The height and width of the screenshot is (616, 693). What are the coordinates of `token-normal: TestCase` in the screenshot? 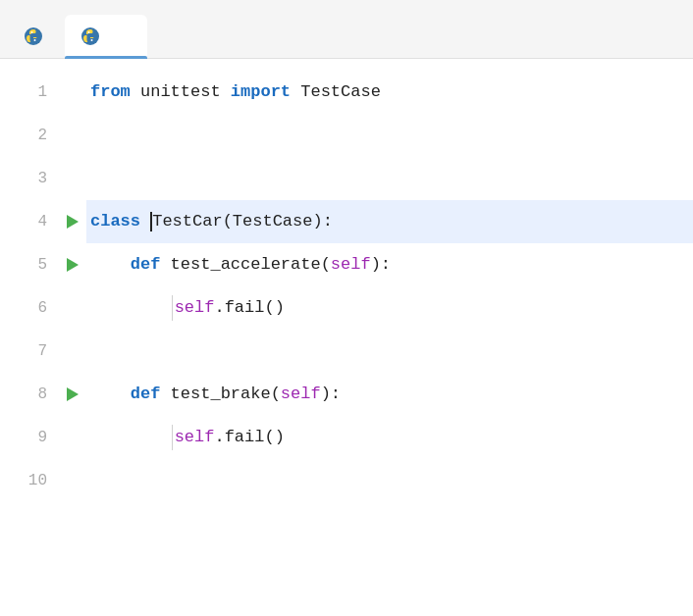 It's located at (336, 92).